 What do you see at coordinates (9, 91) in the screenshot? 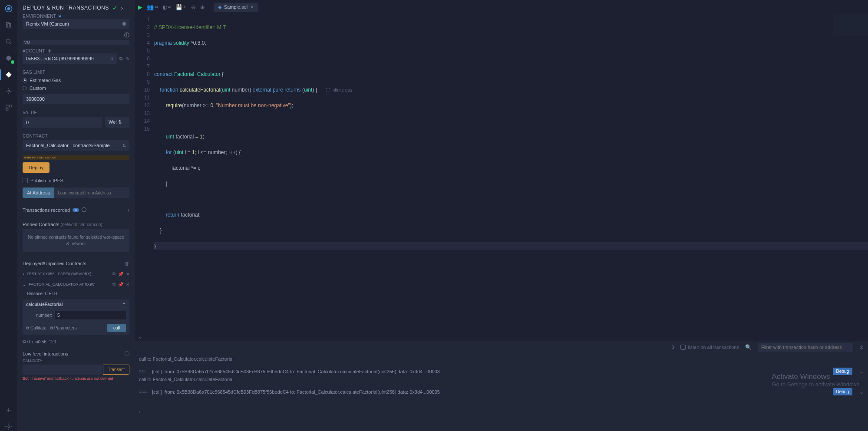
I see `debugger-icon` at bounding box center [9, 91].